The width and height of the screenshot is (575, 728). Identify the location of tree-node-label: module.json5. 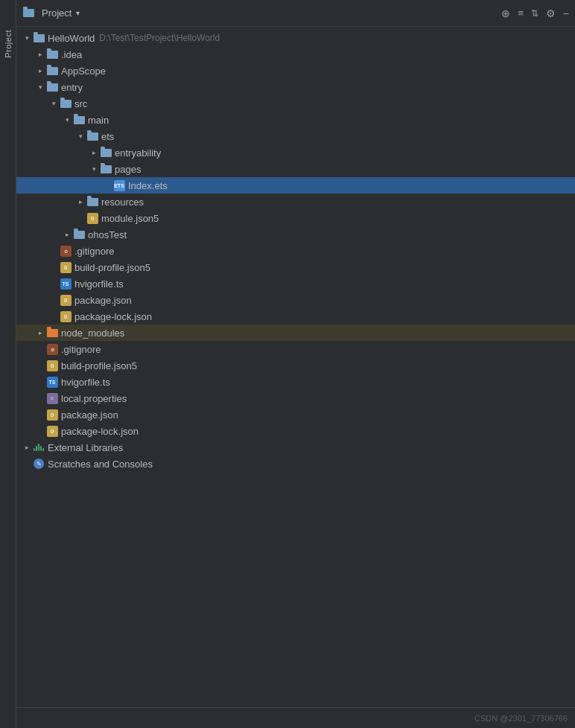
(130, 219).